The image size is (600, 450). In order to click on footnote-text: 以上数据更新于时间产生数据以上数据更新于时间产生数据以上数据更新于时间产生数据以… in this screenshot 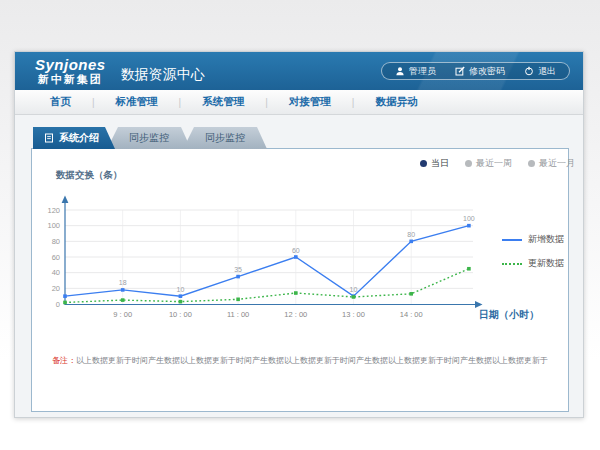, I will do `click(312, 360)`.